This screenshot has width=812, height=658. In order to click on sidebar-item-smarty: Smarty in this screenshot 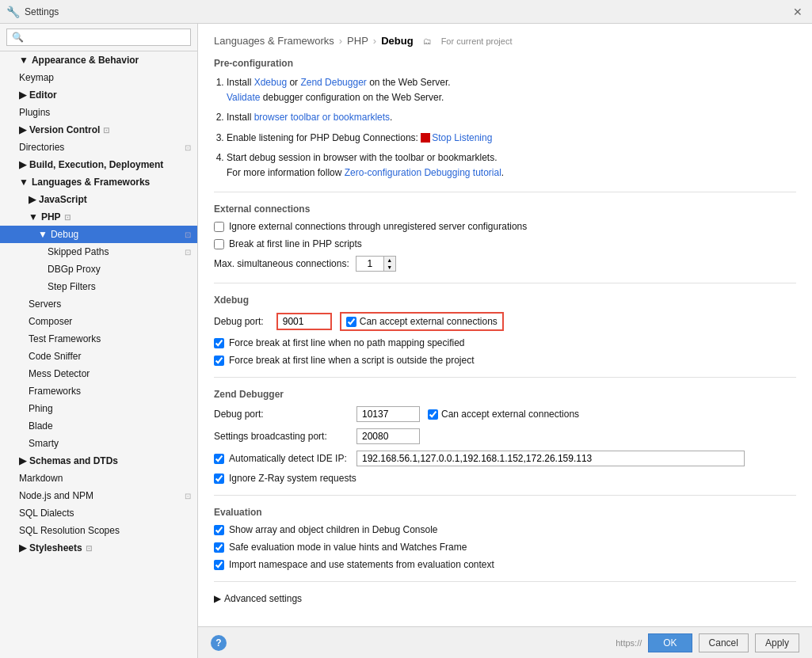, I will do `click(98, 443)`.